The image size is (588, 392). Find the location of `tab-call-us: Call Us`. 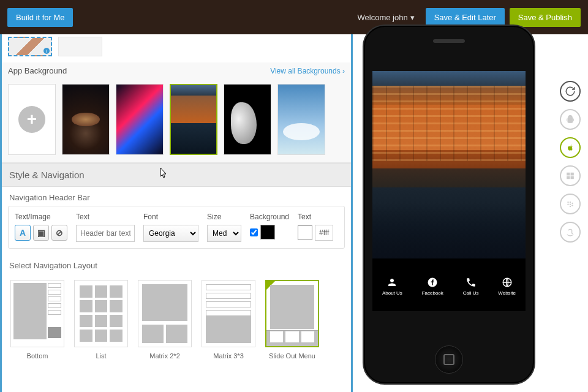

tab-call-us: Call Us is located at coordinates (471, 287).